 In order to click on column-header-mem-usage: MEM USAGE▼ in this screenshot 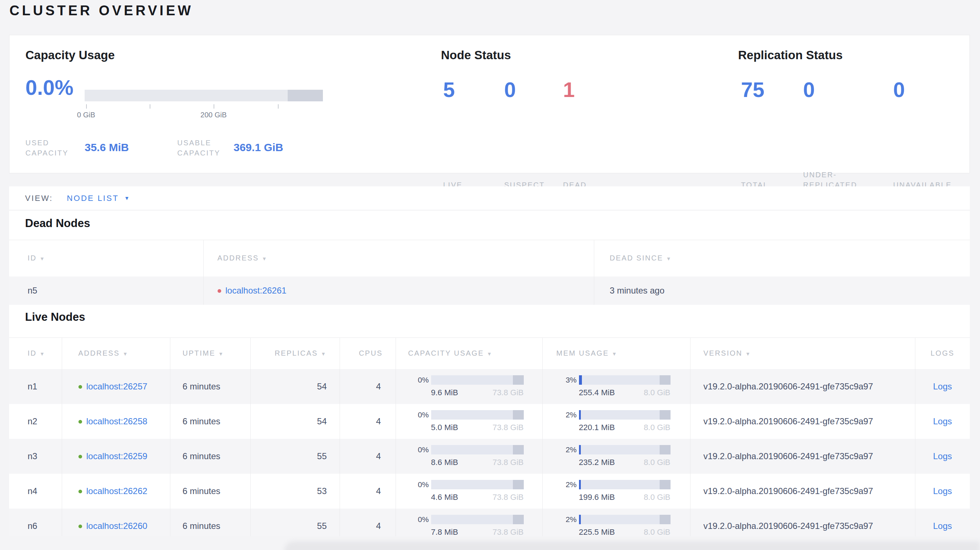, I will do `click(616, 353)`.